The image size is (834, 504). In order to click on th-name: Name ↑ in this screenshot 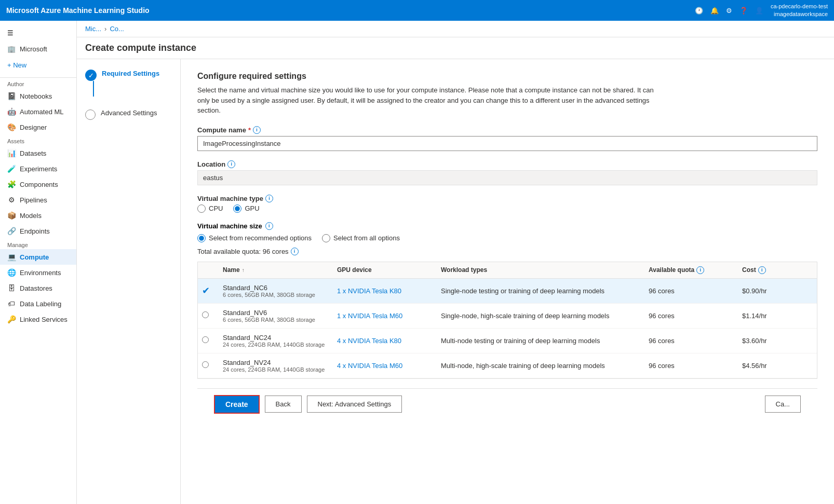, I will do `click(276, 270)`.